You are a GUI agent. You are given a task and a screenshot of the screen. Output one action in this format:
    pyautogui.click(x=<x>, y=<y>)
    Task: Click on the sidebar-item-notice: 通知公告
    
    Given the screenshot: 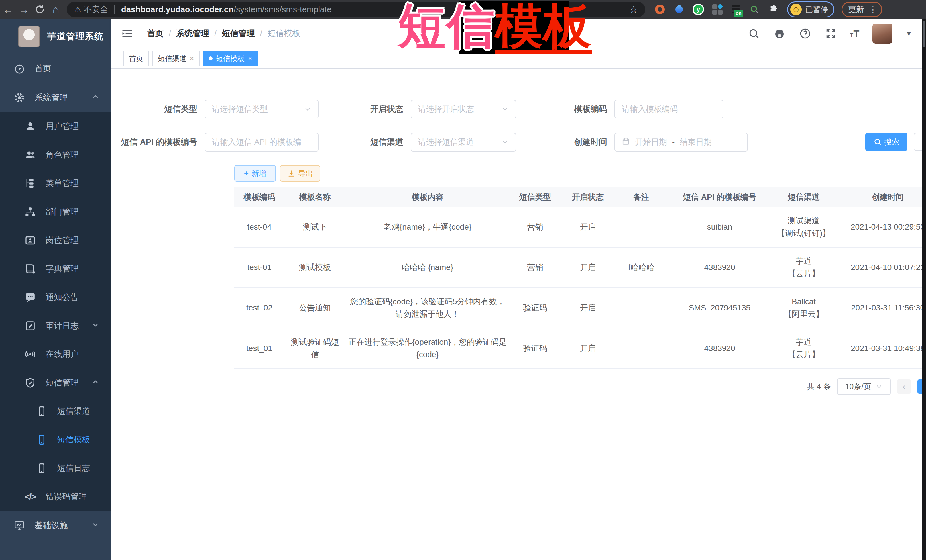 What is the action you would take?
    pyautogui.click(x=56, y=297)
    